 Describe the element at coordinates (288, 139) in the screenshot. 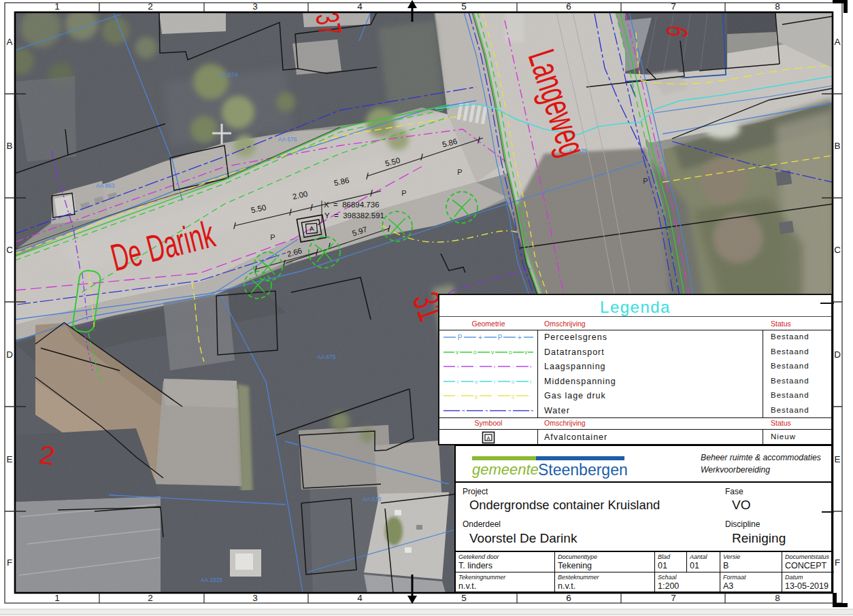

I see `svg-text: AA 676` at that location.